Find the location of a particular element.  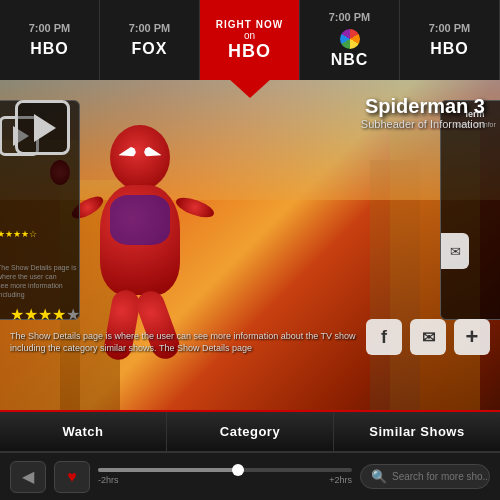

movie-subtitle: Subheader of Information is located at coordinates (423, 124).